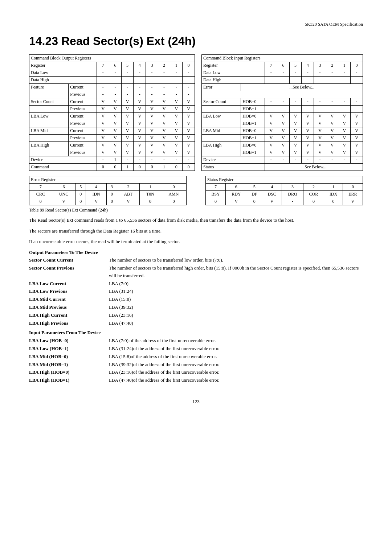 The height and width of the screenshot is (554, 392). I want to click on output-param: LBA Mid CurrentLBA (15:8), so click(196, 300).